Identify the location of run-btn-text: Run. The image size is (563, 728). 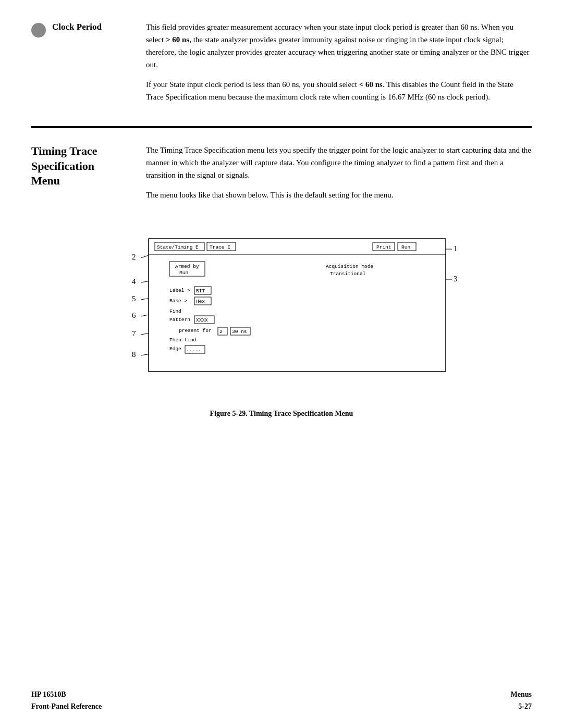
(406, 247).